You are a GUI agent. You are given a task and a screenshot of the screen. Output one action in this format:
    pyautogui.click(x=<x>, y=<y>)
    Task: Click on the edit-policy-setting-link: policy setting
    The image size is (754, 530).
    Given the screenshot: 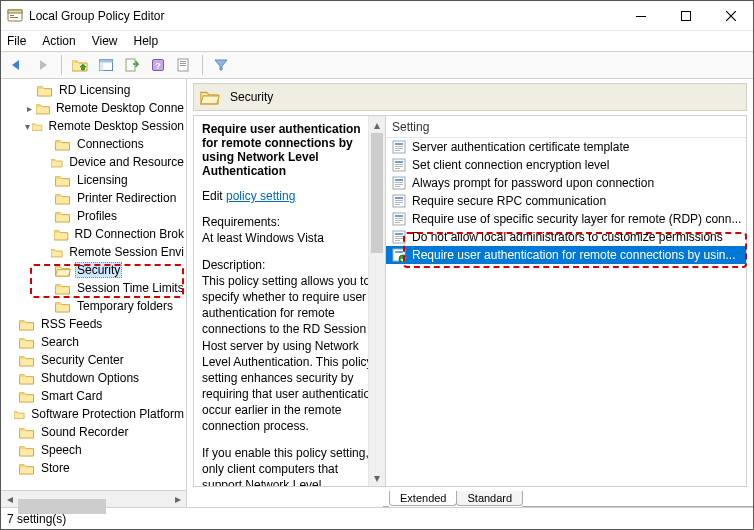 What is the action you would take?
    pyautogui.click(x=260, y=196)
    